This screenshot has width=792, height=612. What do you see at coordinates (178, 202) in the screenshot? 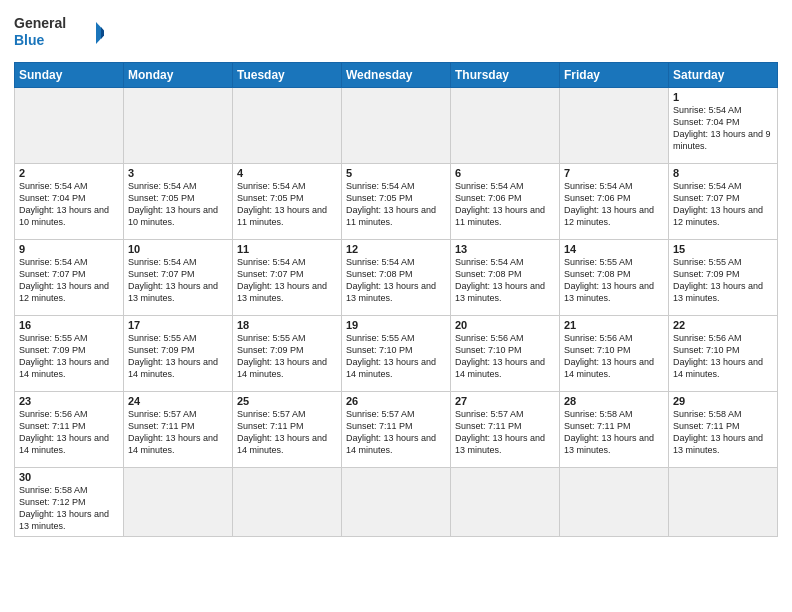
I see `calendar-cell: 3Sunrise: 5:54 AM Sunset: 7:05 PM Daylig…` at bounding box center [178, 202].